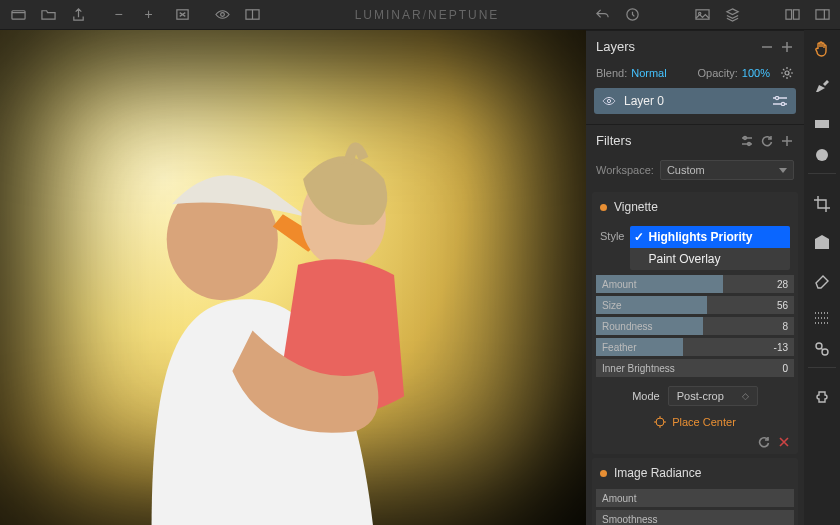  What do you see at coordinates (665, 140) in the screenshot?
I see `filters-title: Filters` at bounding box center [665, 140].